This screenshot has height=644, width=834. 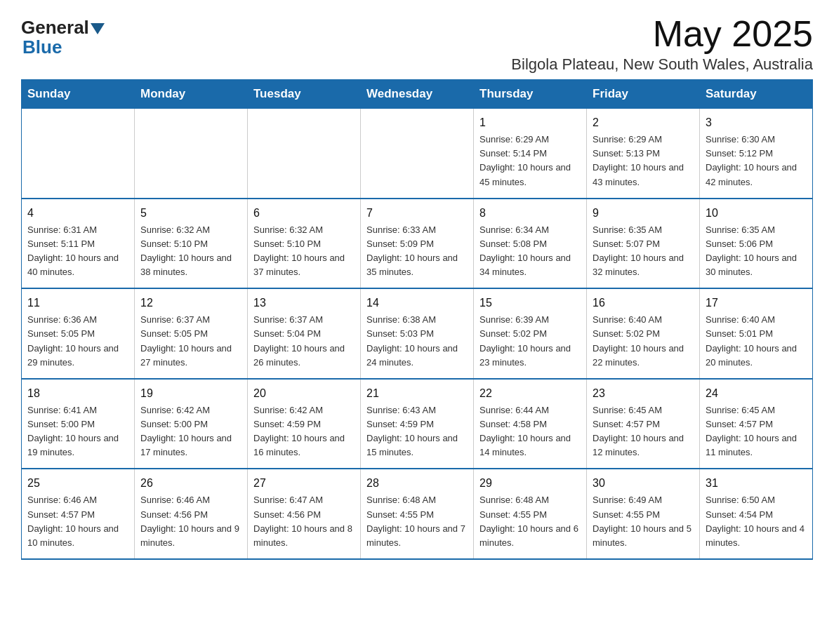 I want to click on day-info: Sunrise: 6:41 AMSunset: 5:00 PMDaylight:…, so click(x=78, y=432).